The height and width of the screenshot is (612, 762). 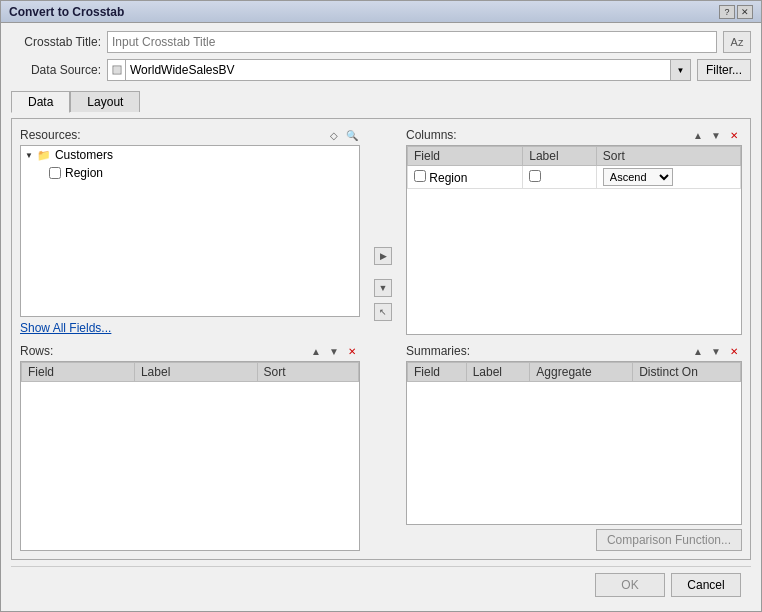 I want to click on rows-label: Rows:, so click(x=36, y=351).